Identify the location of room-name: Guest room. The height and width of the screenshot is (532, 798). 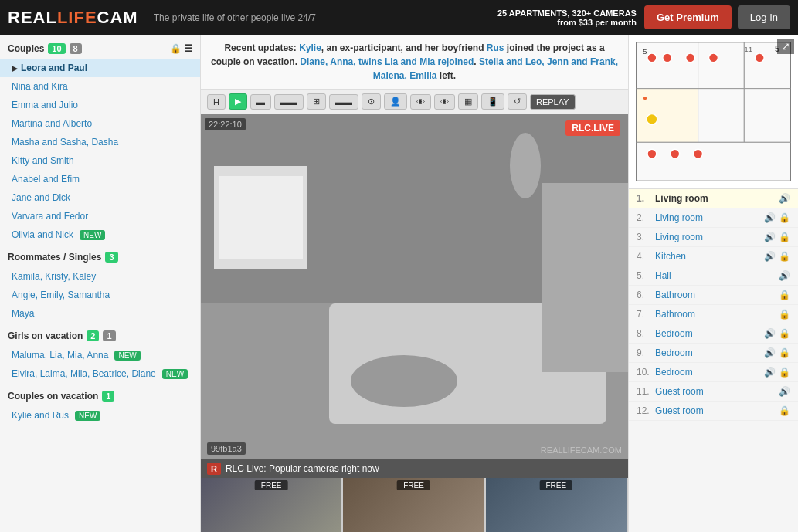
(715, 391).